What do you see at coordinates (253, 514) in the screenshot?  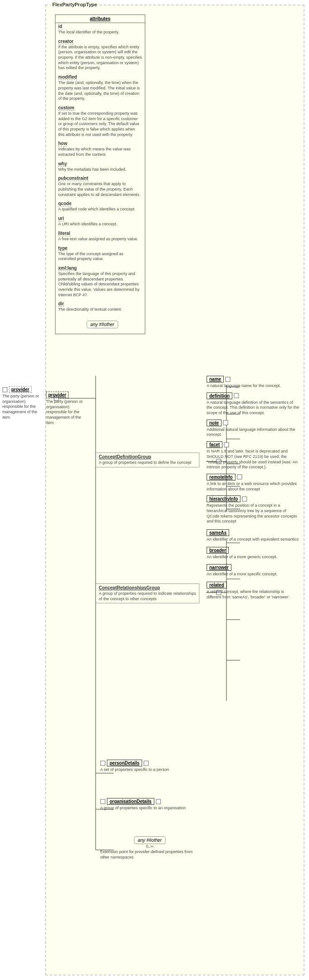 I see `right-desc-hierarchyinfo: Represents the position of a concept in …` at bounding box center [253, 514].